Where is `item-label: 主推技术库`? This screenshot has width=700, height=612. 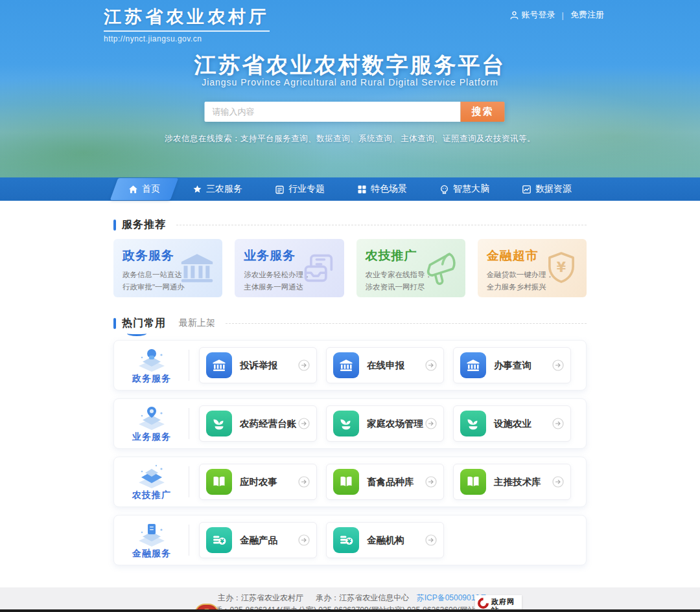 item-label: 主推技术库 is located at coordinates (523, 482).